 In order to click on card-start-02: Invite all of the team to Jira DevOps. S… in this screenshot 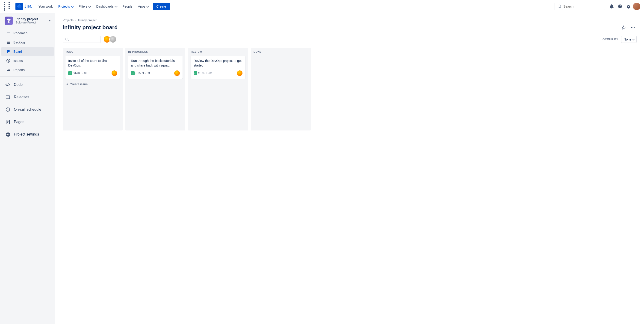, I will do `click(92, 67)`.